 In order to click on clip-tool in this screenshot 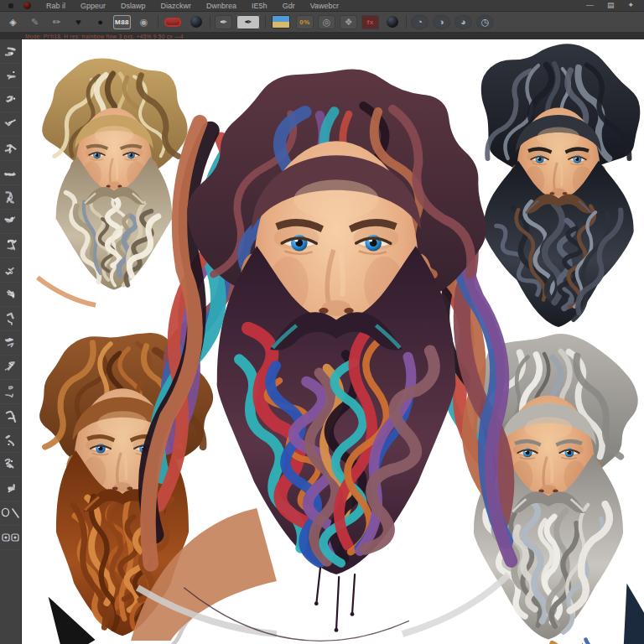, I will do `click(10, 392)`.